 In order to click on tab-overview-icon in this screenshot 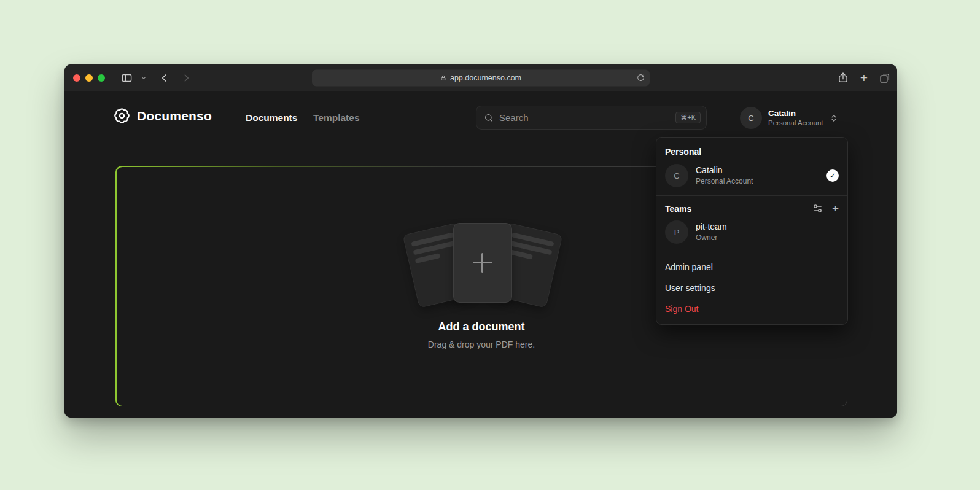, I will do `click(885, 78)`.